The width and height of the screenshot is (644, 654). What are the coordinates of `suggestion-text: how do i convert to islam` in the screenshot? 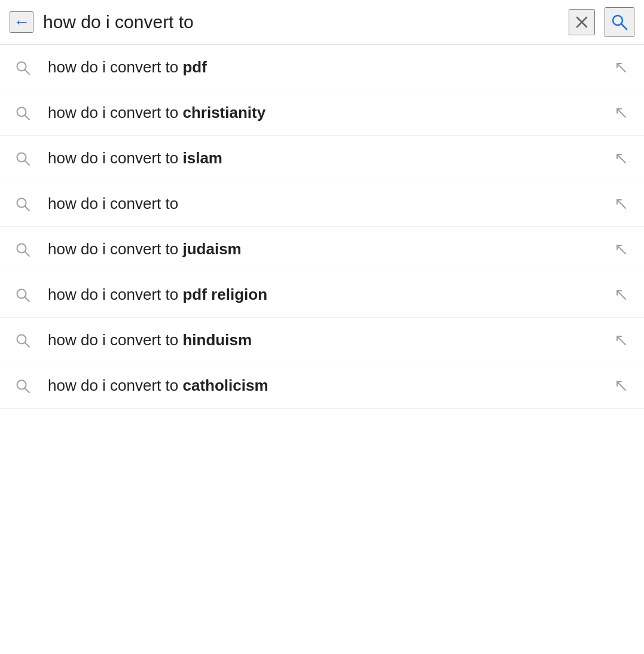 It's located at (322, 158).